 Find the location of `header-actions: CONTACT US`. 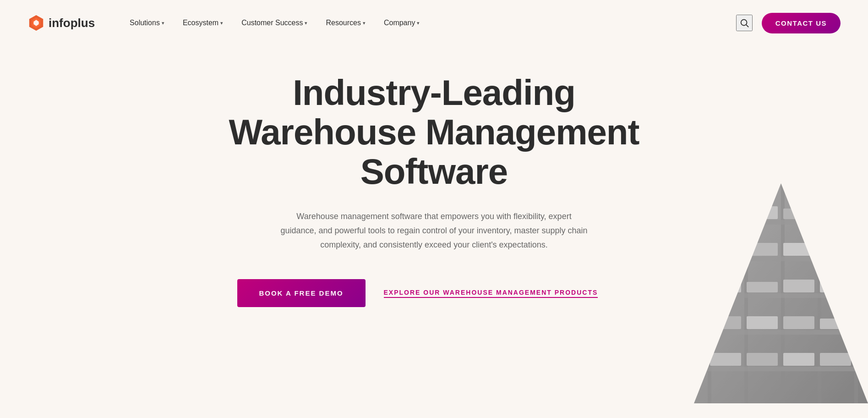

header-actions: CONTACT US is located at coordinates (788, 23).